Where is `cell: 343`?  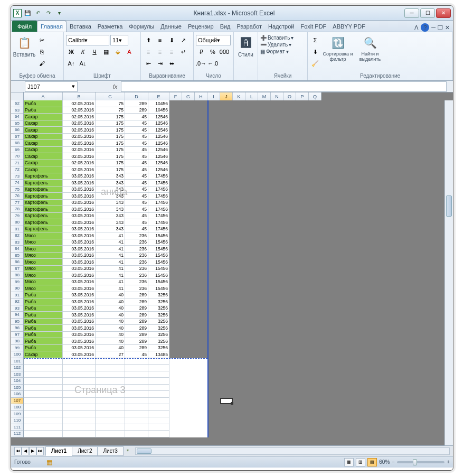 cell: 343 is located at coordinates (110, 217).